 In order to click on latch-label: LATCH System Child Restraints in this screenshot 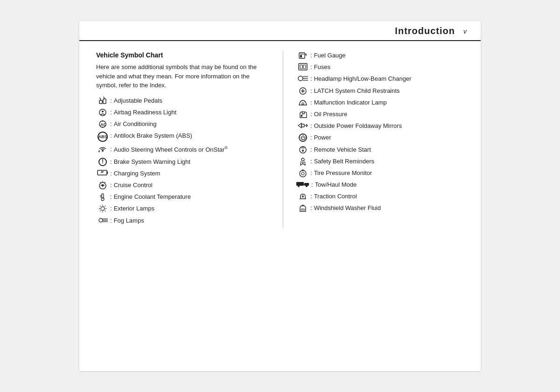, I will do `click(390, 91)`.